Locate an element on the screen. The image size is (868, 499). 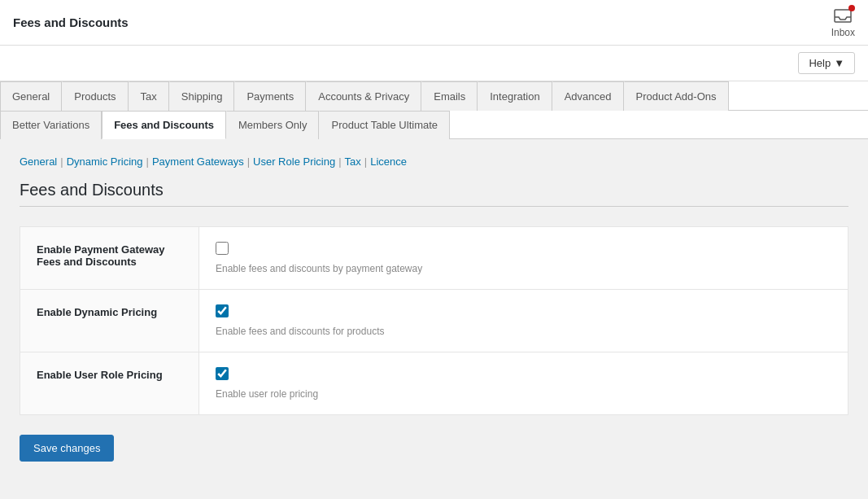
settings-desc-enable-dynamic-pricing: Enable fees and discounts for products is located at coordinates (524, 331).